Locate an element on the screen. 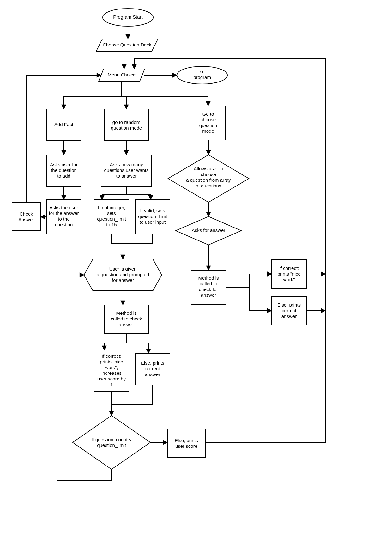  label-howmany-2: questions user wants is located at coordinates (126, 170).